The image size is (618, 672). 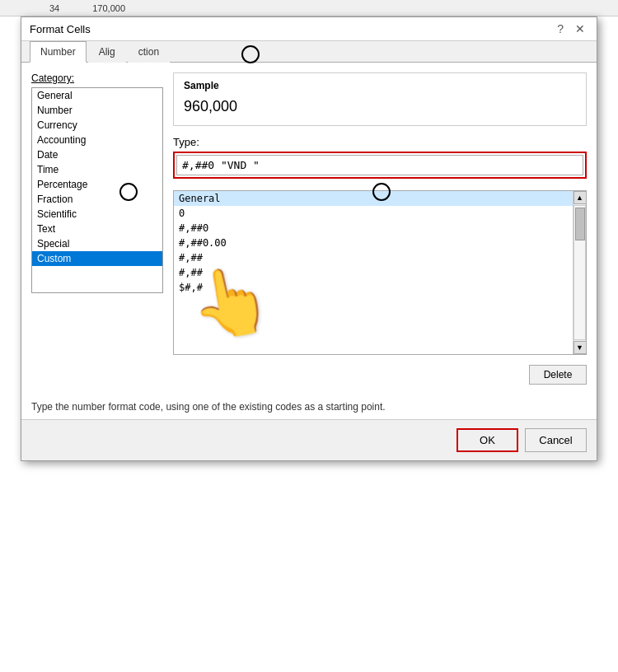 What do you see at coordinates (560, 29) in the screenshot?
I see `help-button: ?` at bounding box center [560, 29].